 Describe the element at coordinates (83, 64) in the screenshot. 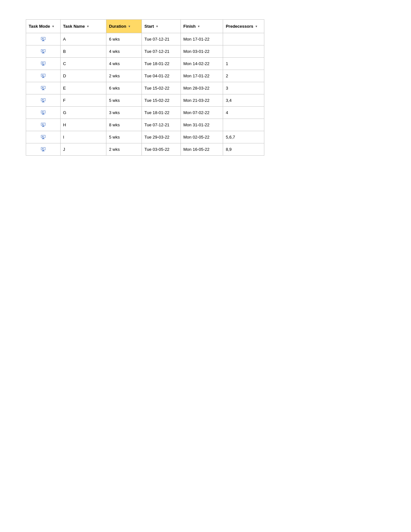

I see `task-name-cell: C` at that location.